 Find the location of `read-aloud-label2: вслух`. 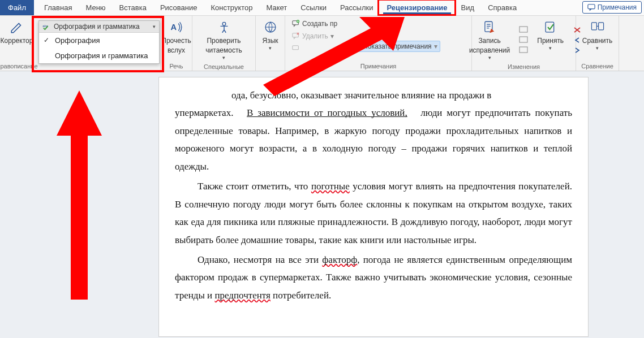

read-aloud-label2: вслух is located at coordinates (177, 51).